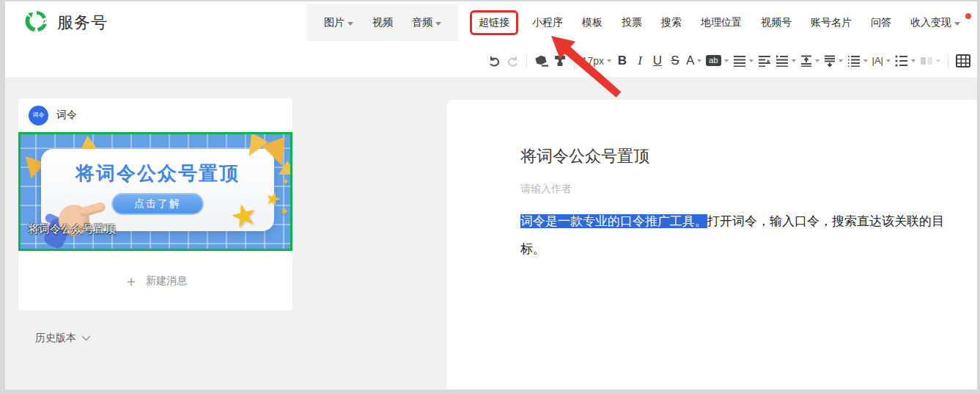 The image size is (980, 394). I want to click on menu-item-audio: 音频, so click(427, 23).